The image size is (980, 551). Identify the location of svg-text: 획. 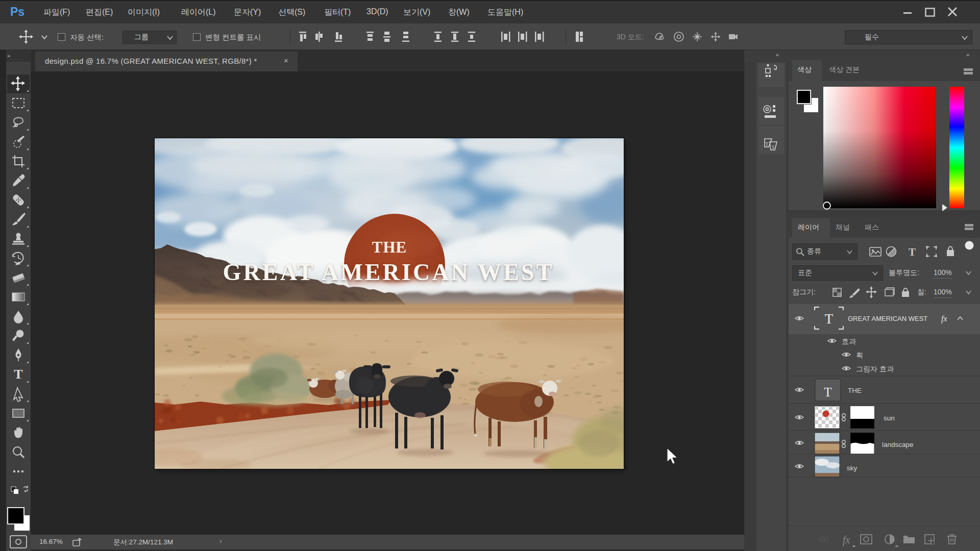
(860, 355).